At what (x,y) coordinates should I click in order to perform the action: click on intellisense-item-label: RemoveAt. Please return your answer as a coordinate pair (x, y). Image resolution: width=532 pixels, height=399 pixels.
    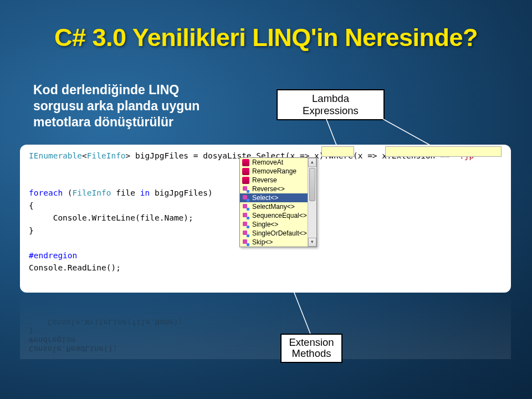
    Looking at the image, I should click on (268, 162).